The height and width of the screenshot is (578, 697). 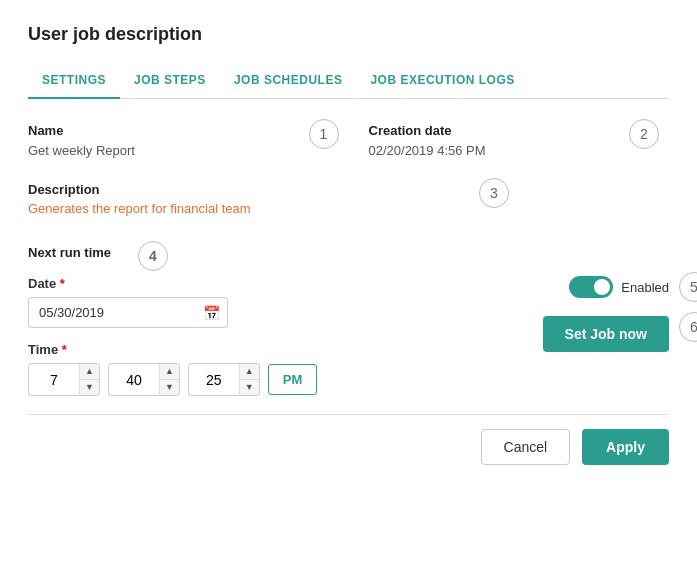 I want to click on step-2-circle: 2, so click(x=644, y=134).